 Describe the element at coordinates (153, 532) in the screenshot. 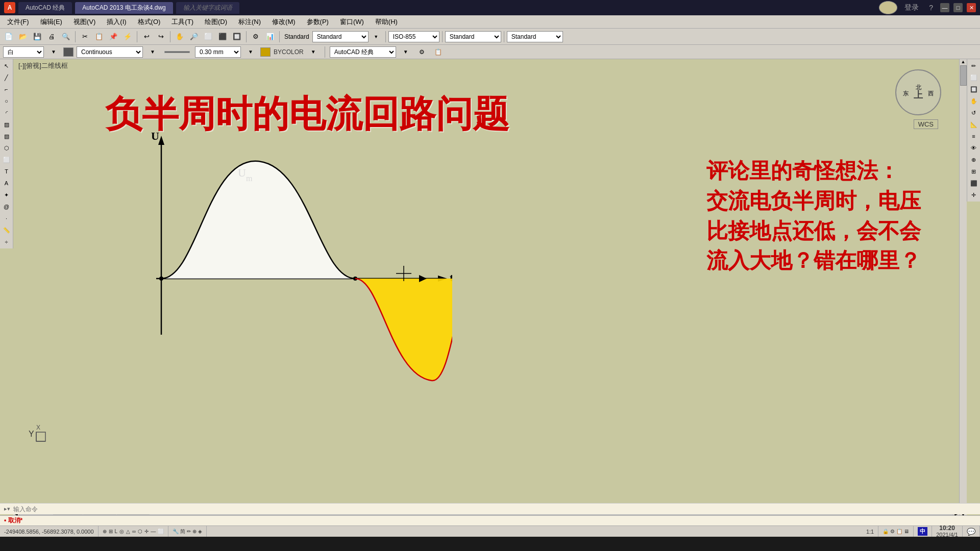

I see `lweight-btn: —` at that location.